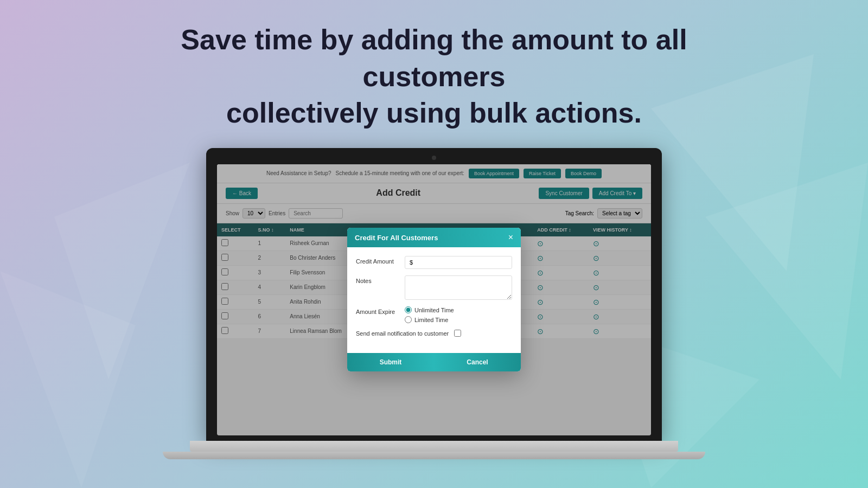 This screenshot has height=488, width=868. Describe the element at coordinates (430, 310) in the screenshot. I see `unlimited-time-option: Unlimited Time` at that location.